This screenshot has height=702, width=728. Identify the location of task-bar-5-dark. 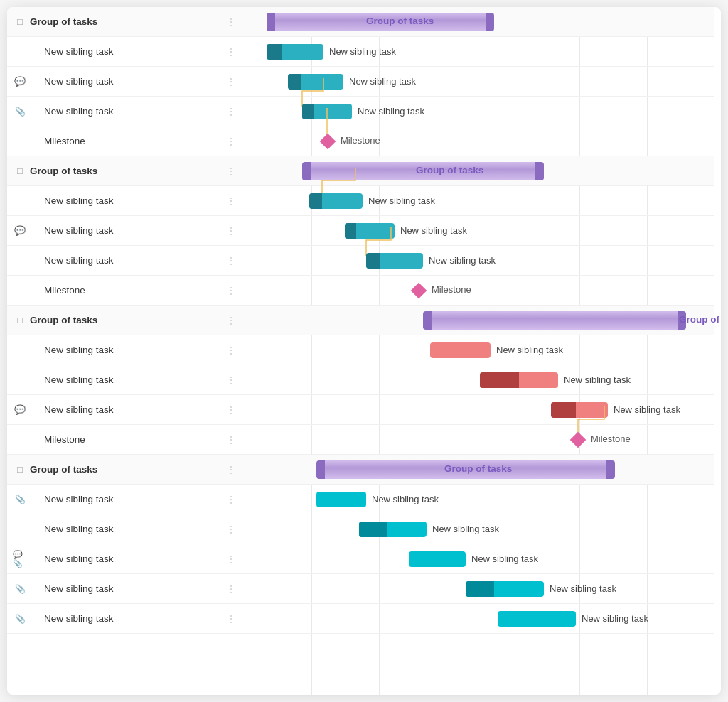
(350, 231).